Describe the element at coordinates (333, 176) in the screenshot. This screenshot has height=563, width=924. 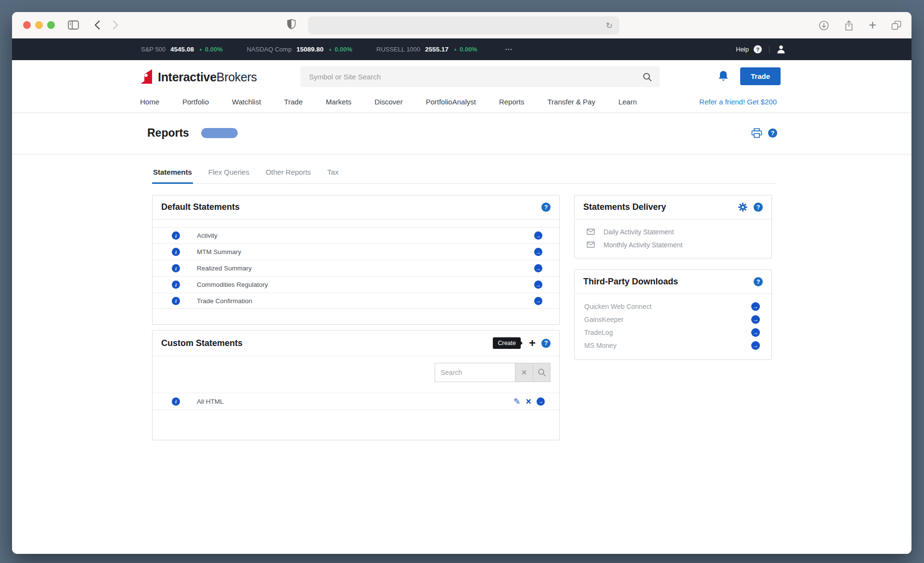
I see `tab-tax: Tax` at that location.